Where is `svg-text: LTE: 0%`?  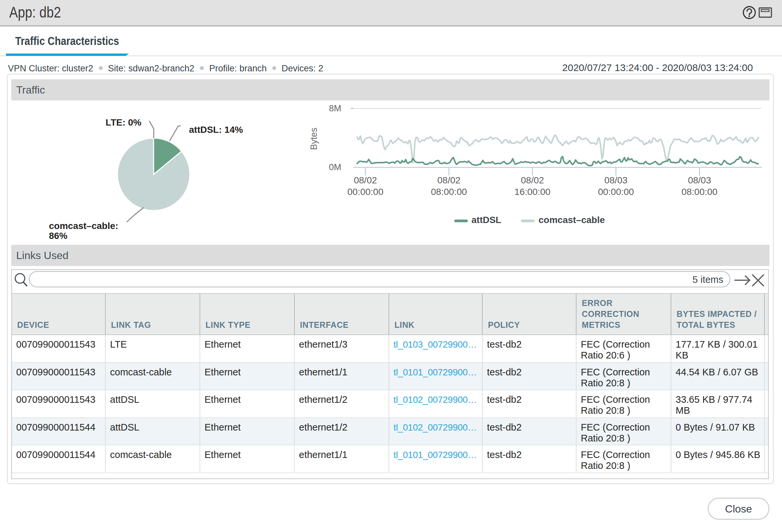
svg-text: LTE: 0% is located at coordinates (123, 122).